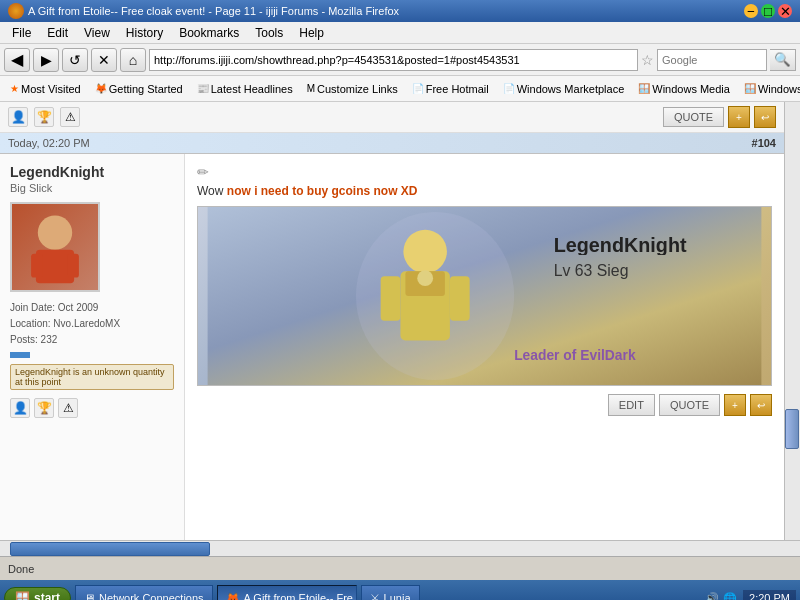 Image resolution: width=800 pixels, height=600 pixels. What do you see at coordinates (750, 88) in the screenshot?
I see `windows-icon: 🪟` at bounding box center [750, 88].